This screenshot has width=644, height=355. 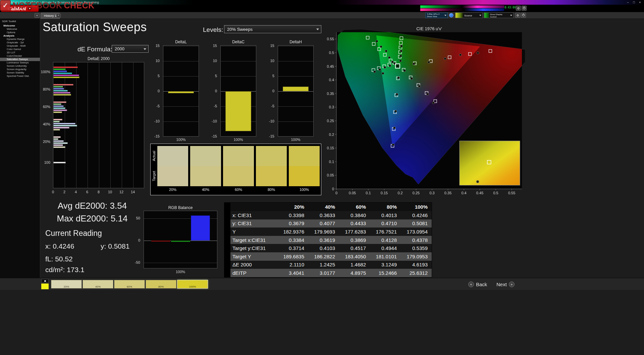 I want to click on delta-h-chart, so click(x=296, y=91).